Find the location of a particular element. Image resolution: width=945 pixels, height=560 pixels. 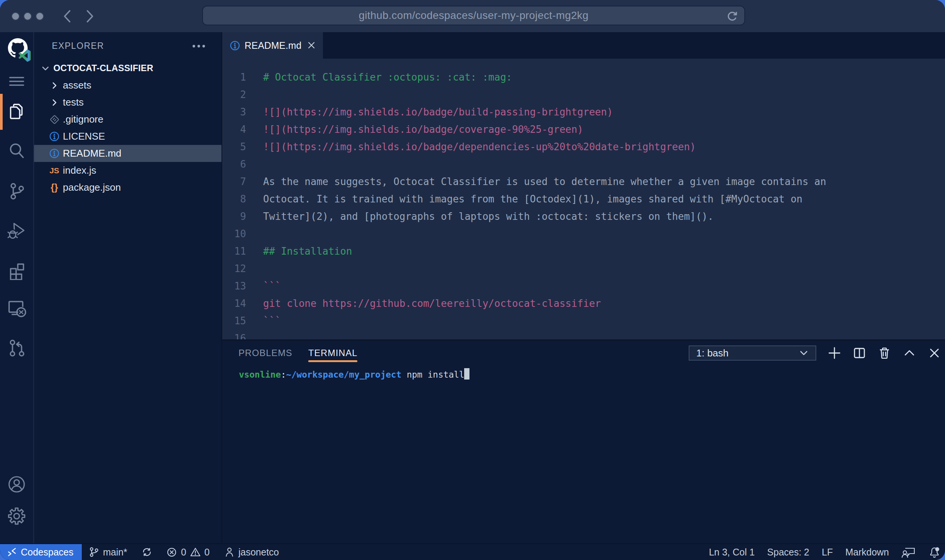

codespaces-status-item: Codespaces is located at coordinates (41, 552).